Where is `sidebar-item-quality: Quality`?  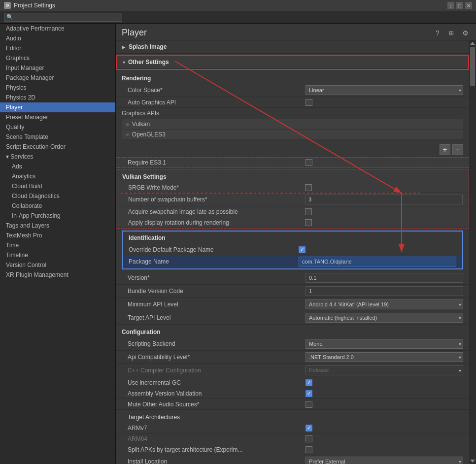 sidebar-item-quality: Quality is located at coordinates (58, 127).